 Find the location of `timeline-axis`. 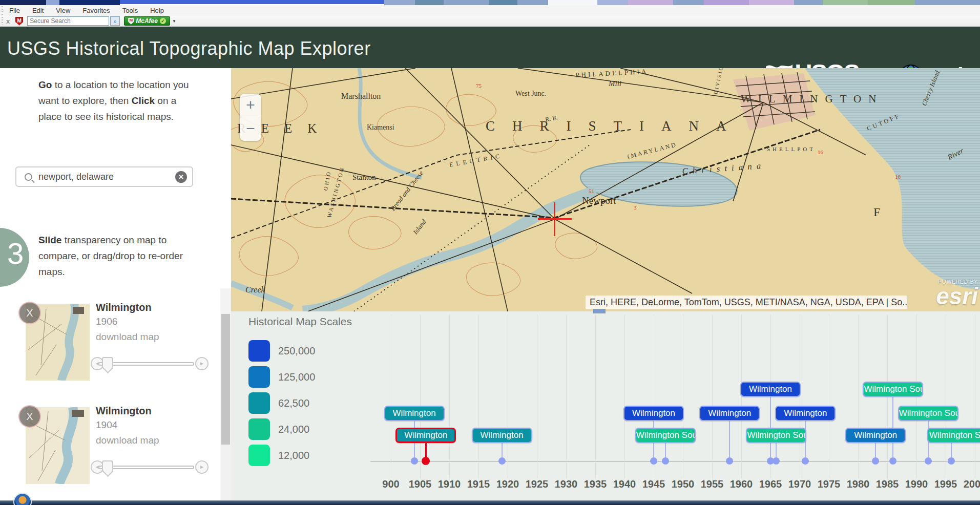

timeline-axis is located at coordinates (675, 461).